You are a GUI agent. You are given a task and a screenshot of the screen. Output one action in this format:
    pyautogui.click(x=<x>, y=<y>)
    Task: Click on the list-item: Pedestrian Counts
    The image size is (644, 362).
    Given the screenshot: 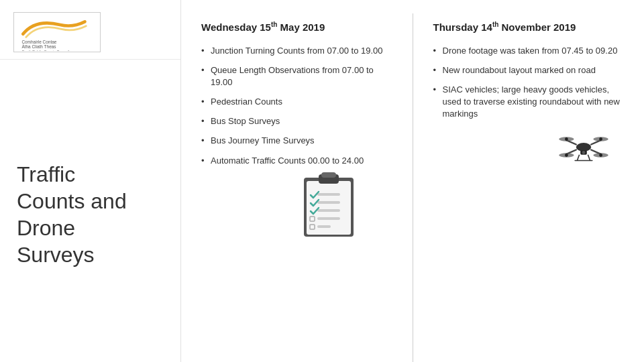 What is the action you would take?
    pyautogui.click(x=297, y=102)
    